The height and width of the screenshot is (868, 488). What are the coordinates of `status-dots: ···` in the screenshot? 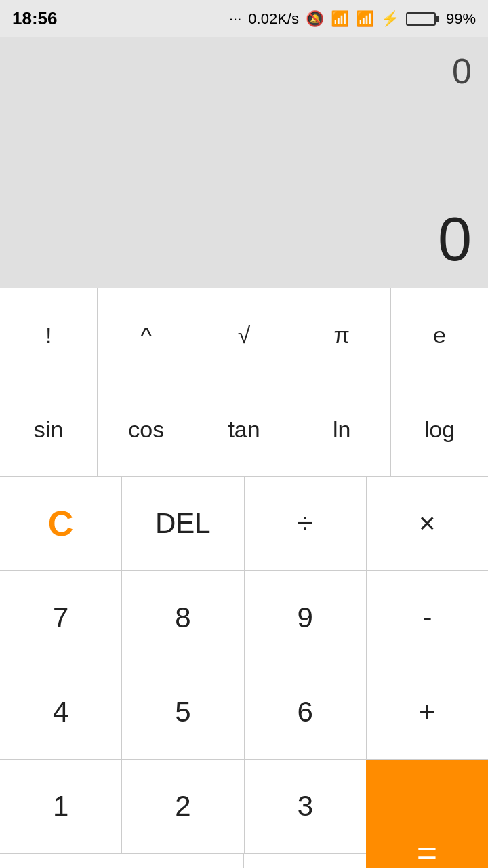 It's located at (235, 19).